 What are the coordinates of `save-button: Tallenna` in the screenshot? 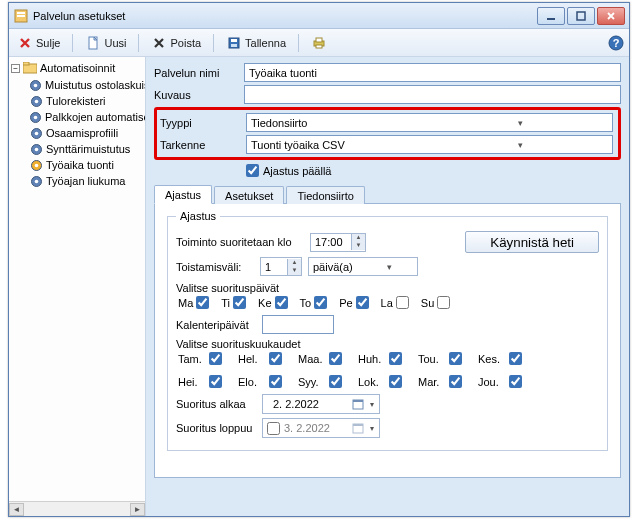 It's located at (256, 43).